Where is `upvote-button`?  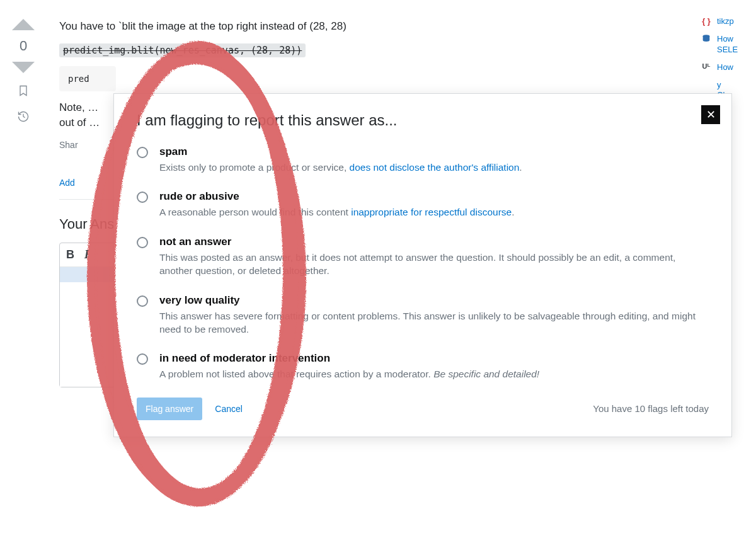
upvote-button is located at coordinates (23, 25).